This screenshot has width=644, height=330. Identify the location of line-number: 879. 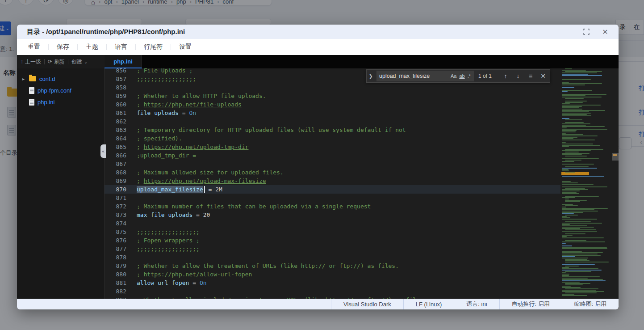
(115, 266).